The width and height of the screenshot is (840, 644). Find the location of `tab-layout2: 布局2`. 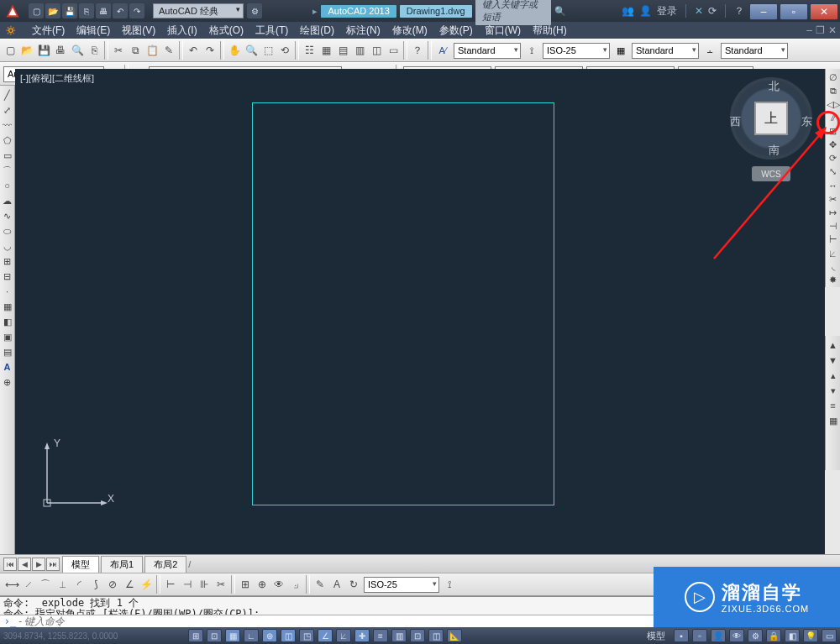

tab-layout2: 布局2 is located at coordinates (165, 564).